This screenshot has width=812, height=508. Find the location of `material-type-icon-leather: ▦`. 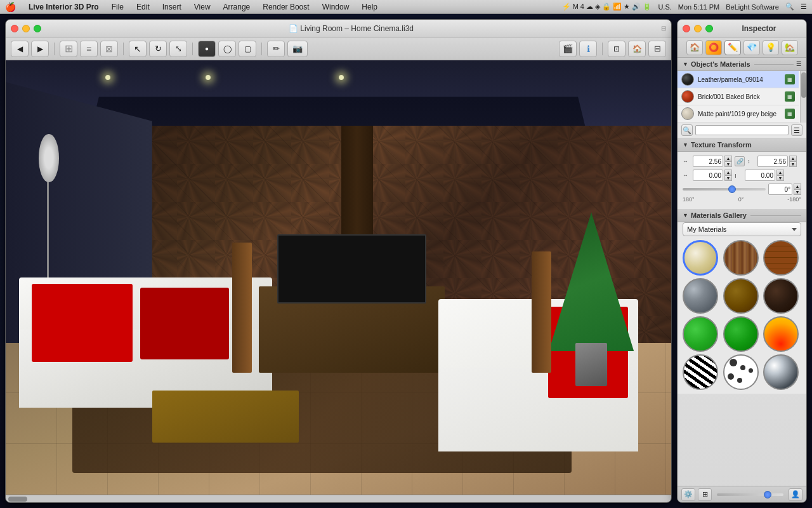

material-type-icon-leather: ▦ is located at coordinates (790, 79).